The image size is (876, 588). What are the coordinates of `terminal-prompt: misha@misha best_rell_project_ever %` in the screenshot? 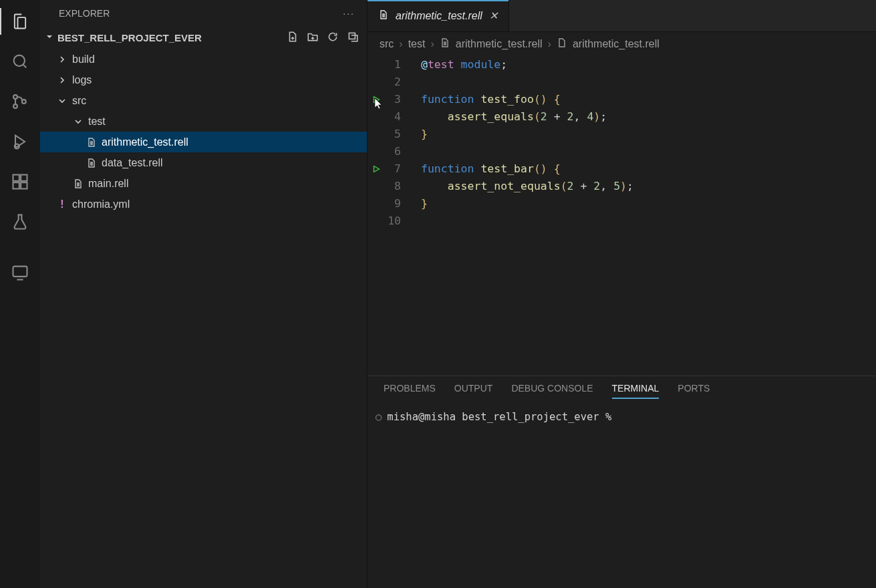 It's located at (499, 417).